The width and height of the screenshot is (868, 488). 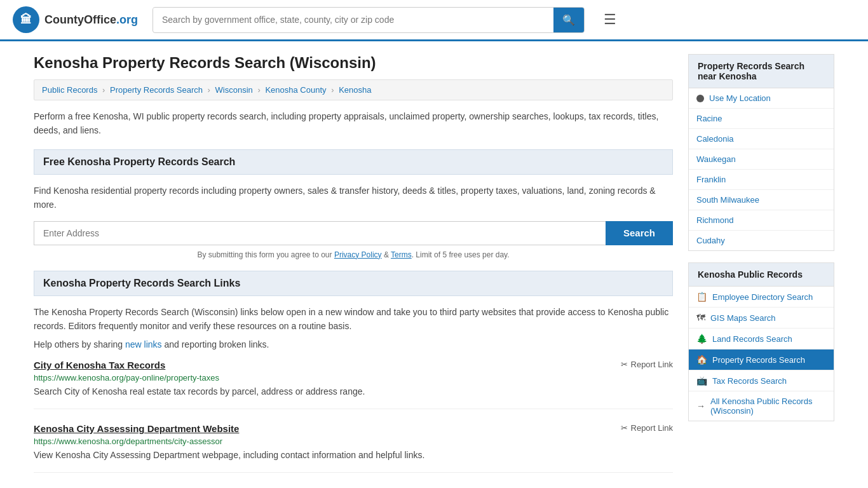 What do you see at coordinates (709, 118) in the screenshot?
I see `racine-link: Racine` at bounding box center [709, 118].